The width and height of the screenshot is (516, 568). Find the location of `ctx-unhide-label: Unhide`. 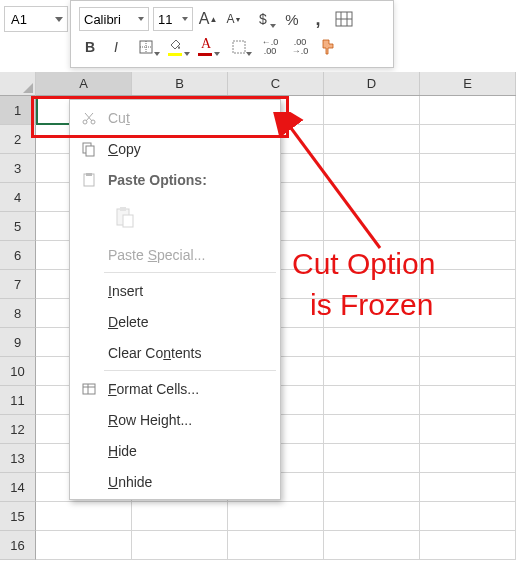

ctx-unhide-label: Unhide is located at coordinates (186, 482).